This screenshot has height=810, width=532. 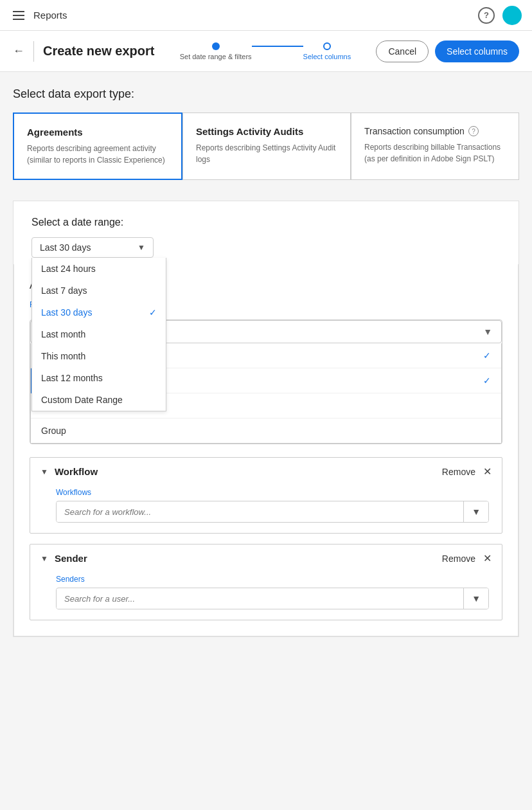 What do you see at coordinates (486, 15) in the screenshot?
I see `help-icon: ?` at bounding box center [486, 15].